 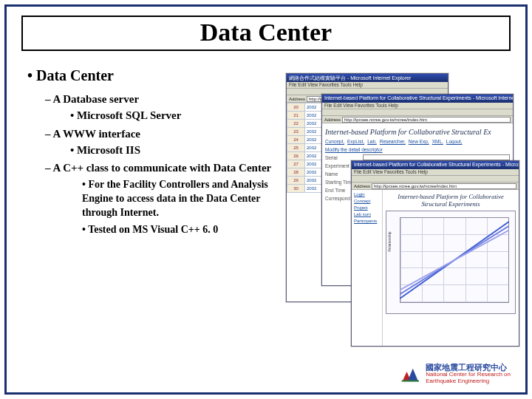 What do you see at coordinates (411, 375) in the screenshot?
I see `ncree-logo-icon` at bounding box center [411, 375].